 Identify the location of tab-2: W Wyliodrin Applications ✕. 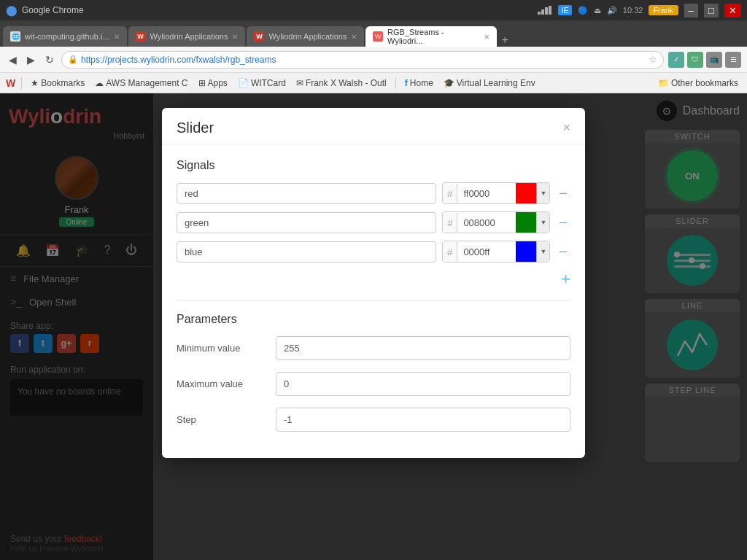
(187, 36).